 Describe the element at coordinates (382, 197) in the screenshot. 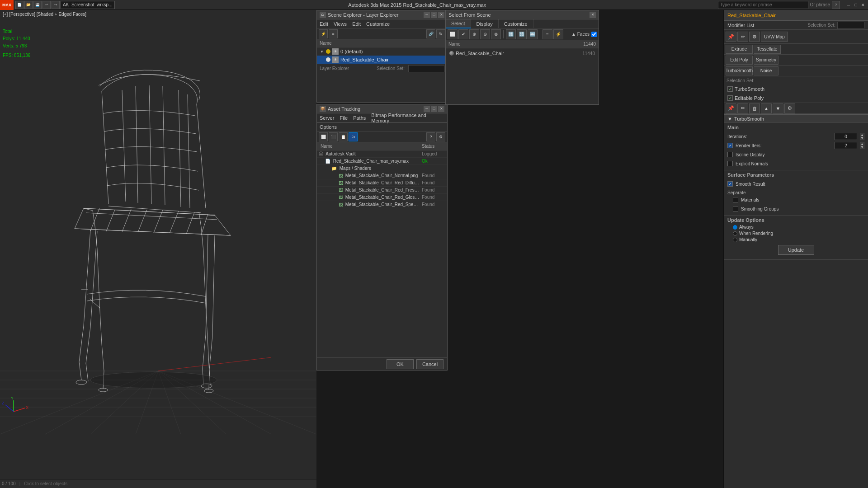

I see `asset-row-glossiness: 🖼 Metal_Stackable_Chair_Red_Glossiness.p…` at that location.